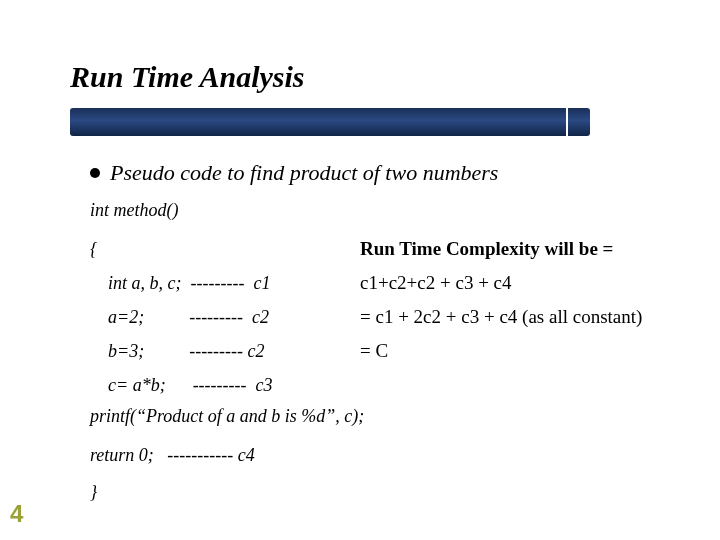 This screenshot has width=720, height=540. What do you see at coordinates (220, 317) in the screenshot?
I see `code-line: a=2; --------- c2` at bounding box center [220, 317].